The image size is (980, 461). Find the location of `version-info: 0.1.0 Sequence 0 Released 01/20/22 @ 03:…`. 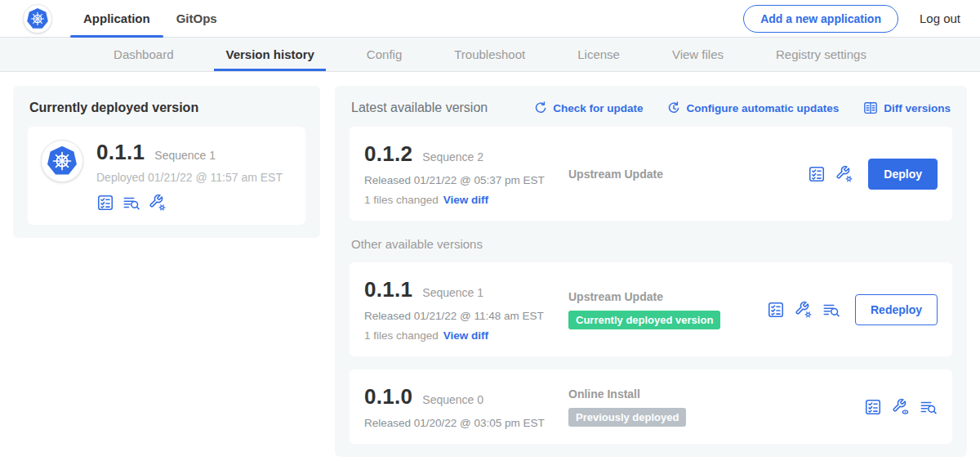

version-info: 0.1.0 Sequence 0 Released 01/20/22 @ 03:… is located at coordinates (466, 407).